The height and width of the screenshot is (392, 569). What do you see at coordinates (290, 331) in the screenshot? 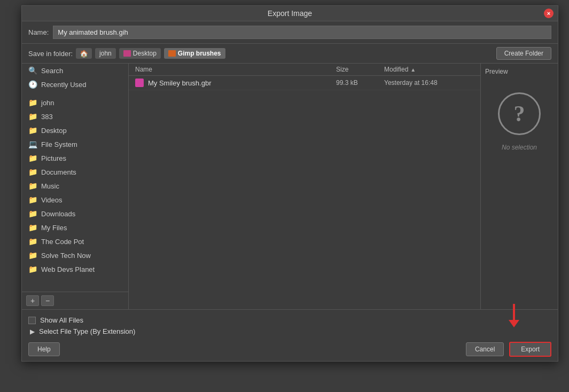
I see `select-file-type-row: ▶ Select File Type (By Extension)` at bounding box center [290, 331].